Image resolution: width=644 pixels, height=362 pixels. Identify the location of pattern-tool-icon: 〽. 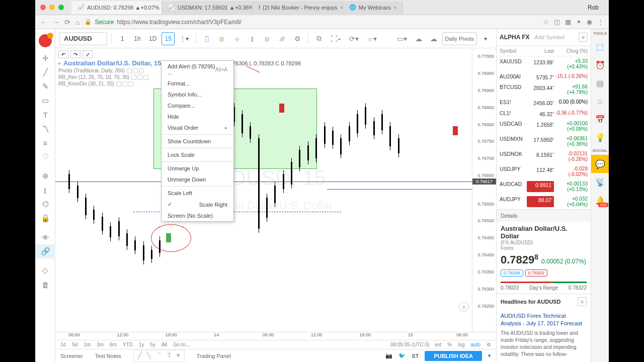
(45, 129).